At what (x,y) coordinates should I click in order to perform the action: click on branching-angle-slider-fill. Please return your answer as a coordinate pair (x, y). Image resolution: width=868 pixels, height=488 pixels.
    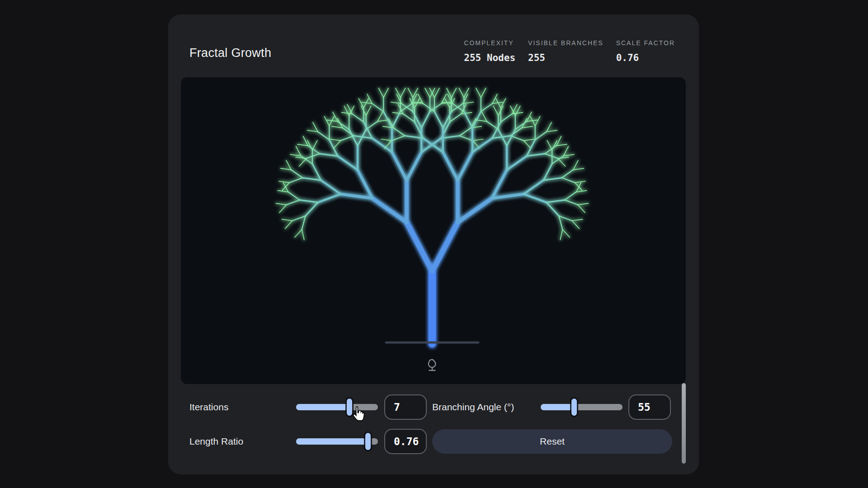
    Looking at the image, I should click on (557, 407).